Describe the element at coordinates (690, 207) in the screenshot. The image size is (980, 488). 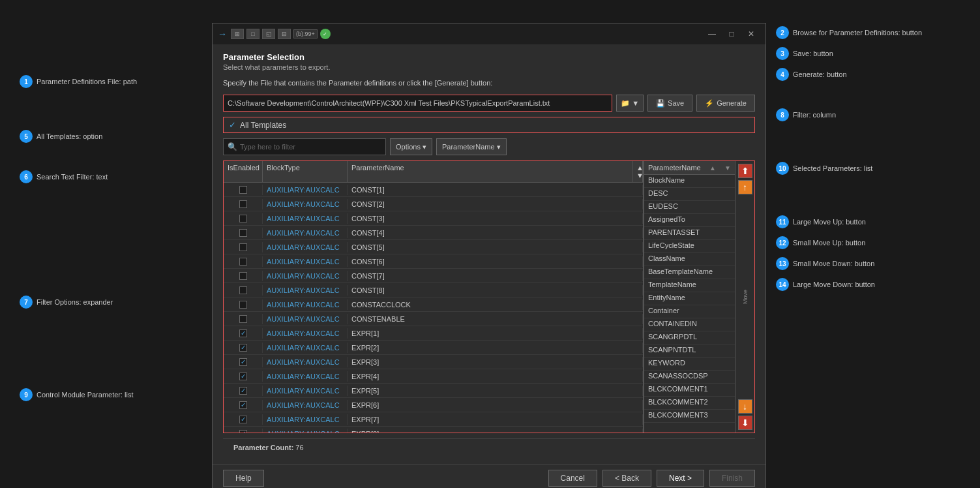
I see `list-item: EUDESC` at that location.